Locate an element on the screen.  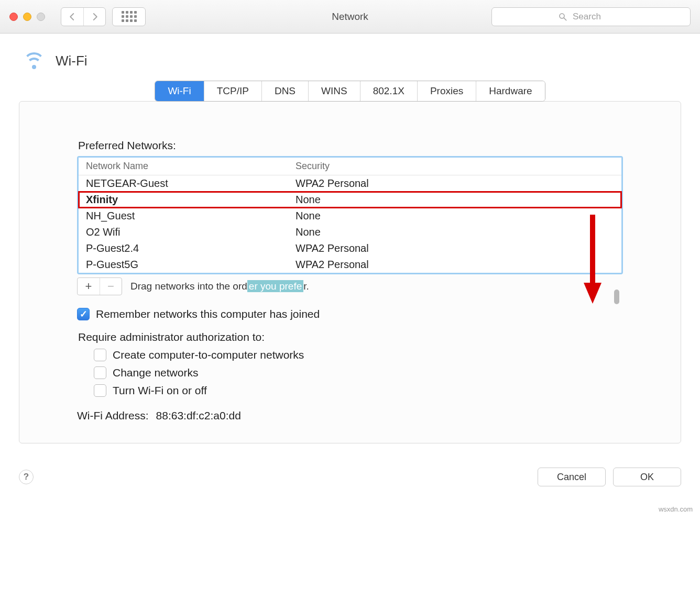
tab-802-1x: 802.1X is located at coordinates (389, 91).